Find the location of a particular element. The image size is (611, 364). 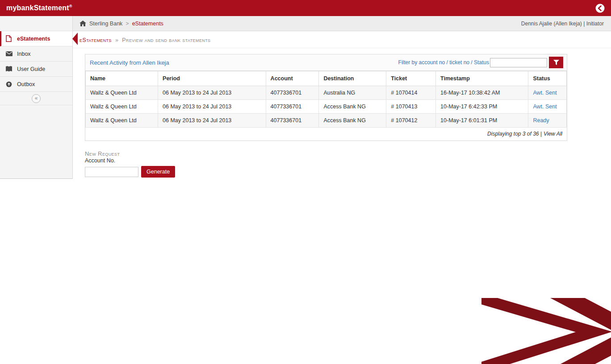

sidebar-item-user-guide: User Guide is located at coordinates (36, 69).